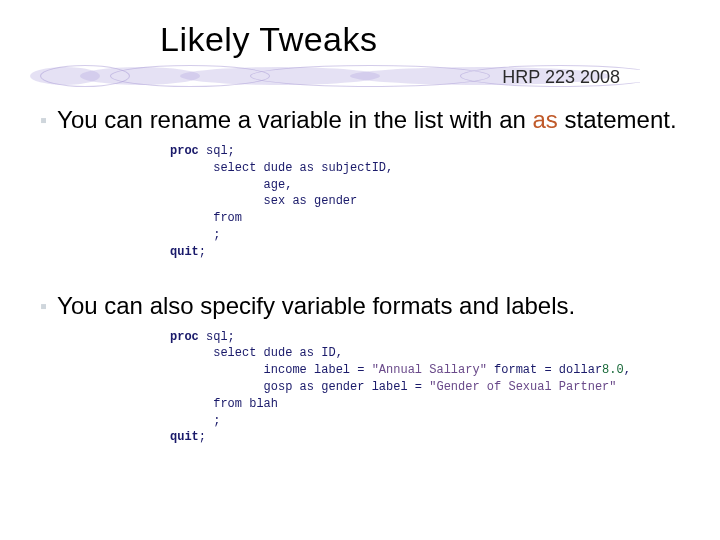 The image size is (720, 540). What do you see at coordinates (613, 370) in the screenshot?
I see `code2-l3d: 8.0` at bounding box center [613, 370].